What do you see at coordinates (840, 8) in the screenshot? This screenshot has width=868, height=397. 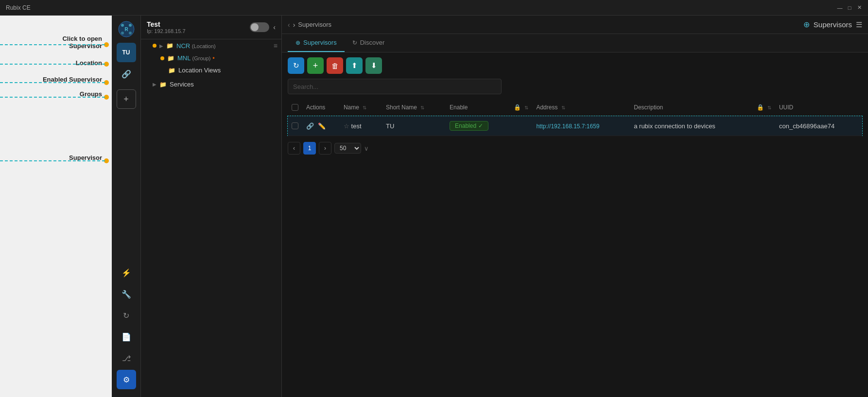 I see `minimize-button: —` at bounding box center [840, 8].